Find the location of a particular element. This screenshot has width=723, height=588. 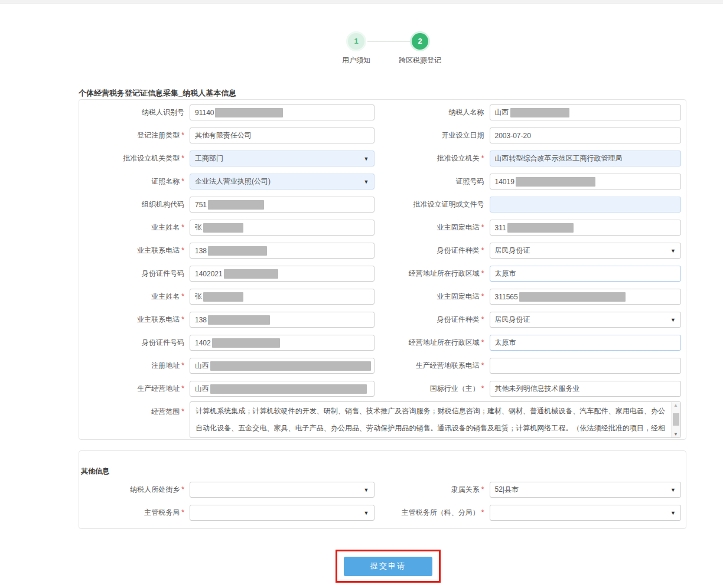

industry-main-input: 其他未列明信息技术服务业 is located at coordinates (586, 388).